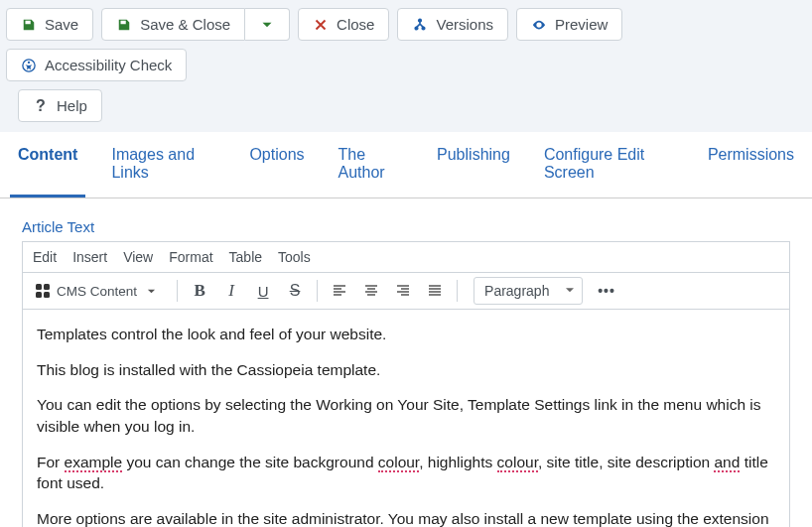  What do you see at coordinates (191, 257) in the screenshot?
I see `menu-format: Format` at bounding box center [191, 257].